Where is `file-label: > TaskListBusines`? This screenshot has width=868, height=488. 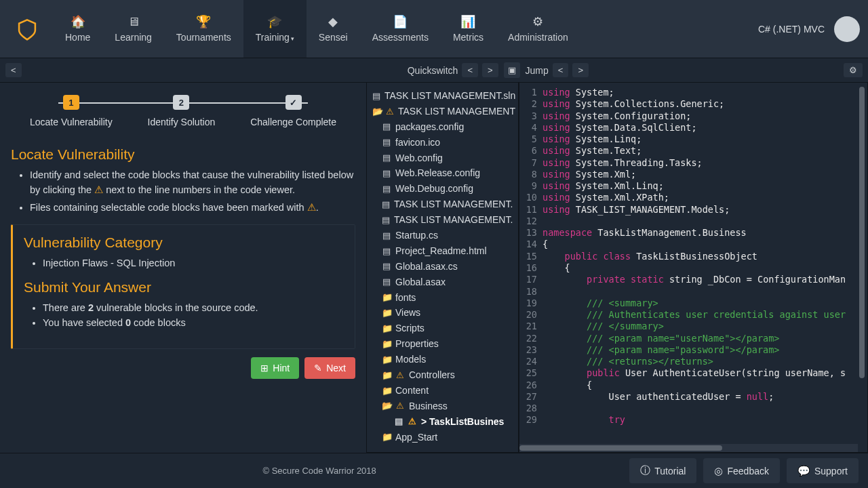 file-label: > TaskListBusines is located at coordinates (462, 422).